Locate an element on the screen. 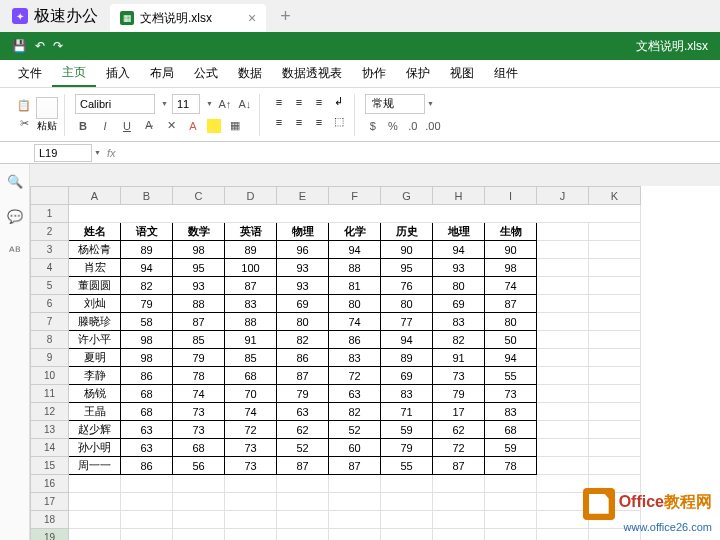 This screenshot has height=540, width=720. wrap-text-icon: ↲ is located at coordinates (339, 102).